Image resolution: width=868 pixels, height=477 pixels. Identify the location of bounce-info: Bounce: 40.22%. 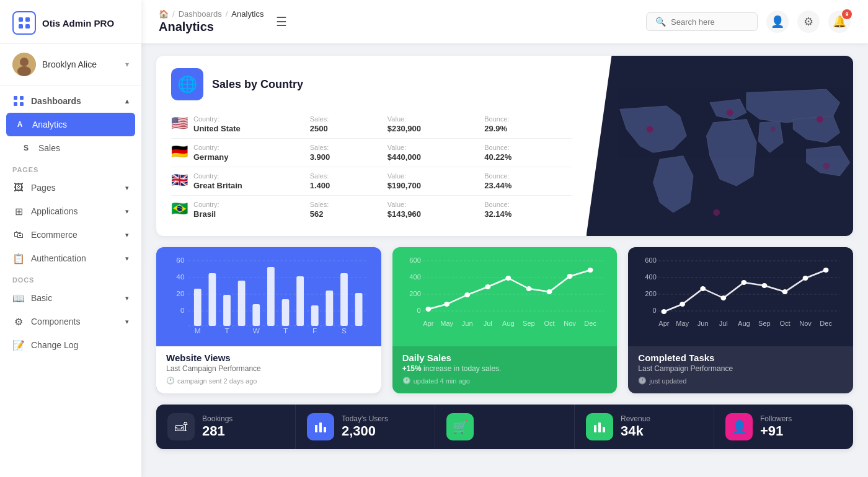
(528, 153).